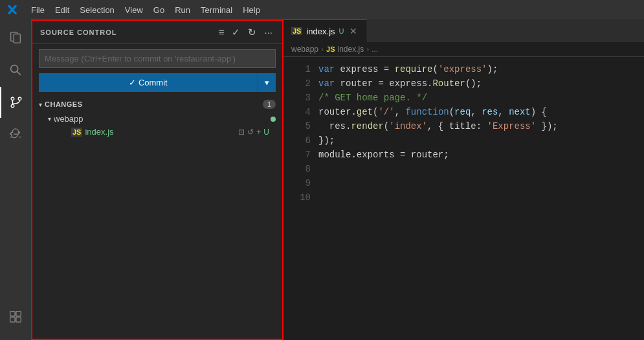  I want to click on search-icon, so click(16, 70).